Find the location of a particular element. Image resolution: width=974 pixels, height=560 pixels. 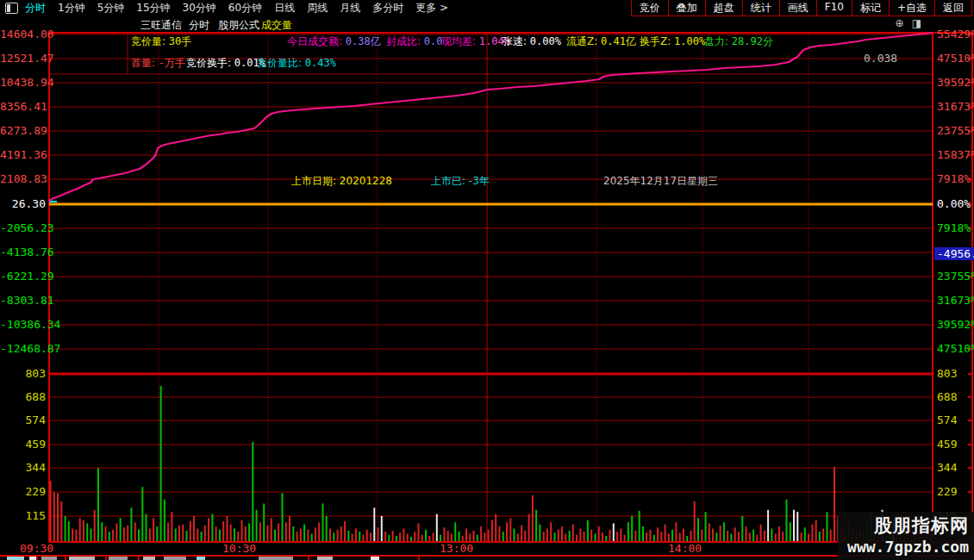

toolbar-button-超盘: 超盘 is located at coordinates (724, 8).